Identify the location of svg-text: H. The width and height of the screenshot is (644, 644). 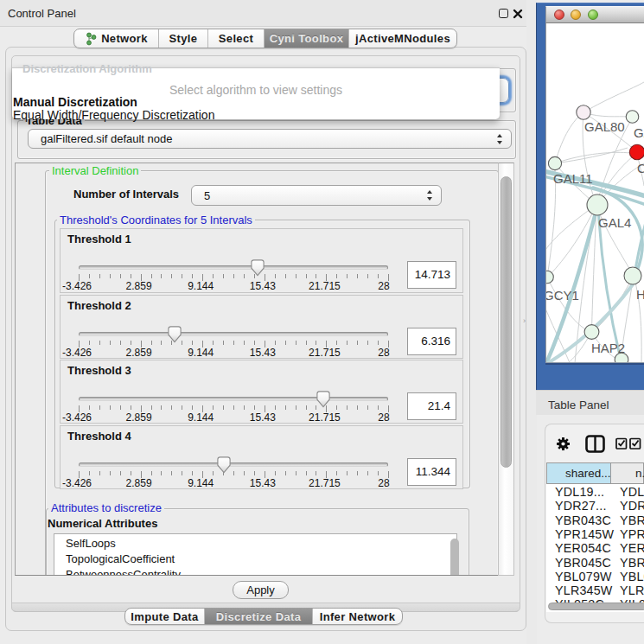
(640, 294).